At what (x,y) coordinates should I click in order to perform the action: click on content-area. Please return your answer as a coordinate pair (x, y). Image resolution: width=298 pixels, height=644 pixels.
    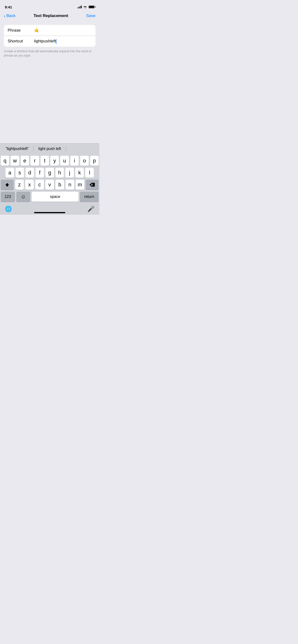
    Looking at the image, I should click on (50, 98).